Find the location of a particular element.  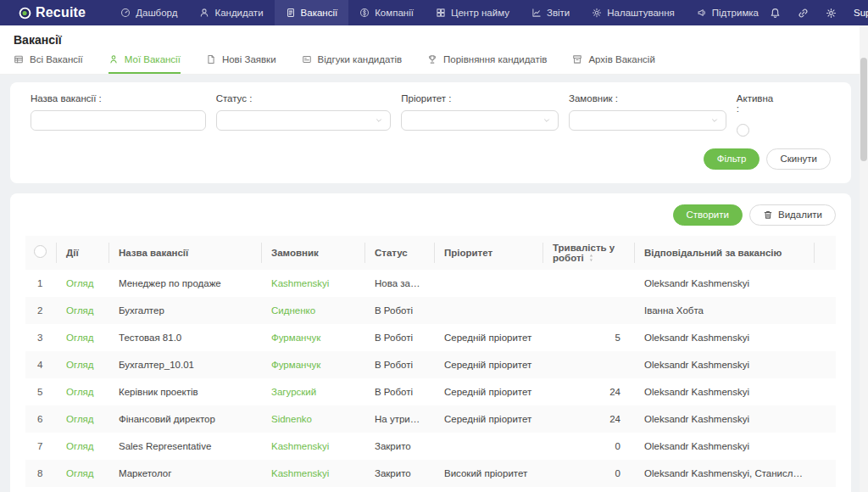

candidates-icon is located at coordinates (204, 13).